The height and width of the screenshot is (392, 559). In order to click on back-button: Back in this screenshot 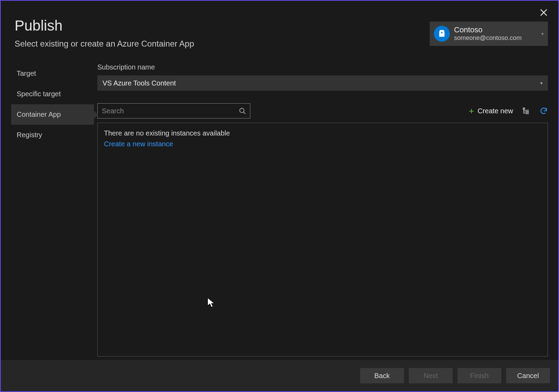, I will do `click(382, 376)`.